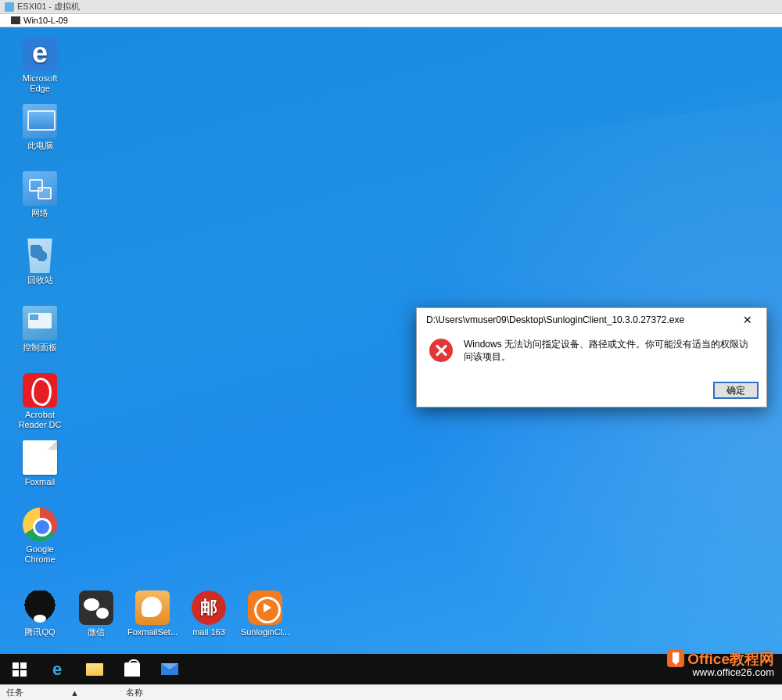 The image size is (782, 700). Describe the element at coordinates (40, 482) in the screenshot. I see `icon-label: Foxmail` at that location.